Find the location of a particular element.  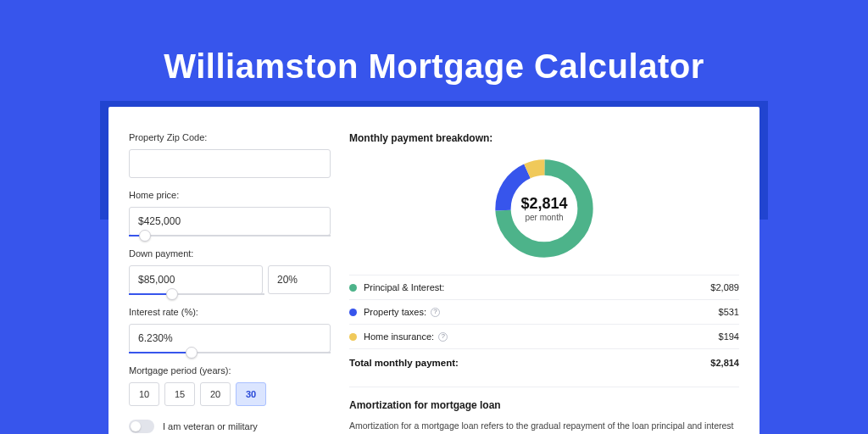

home-price-input is located at coordinates (230, 221).